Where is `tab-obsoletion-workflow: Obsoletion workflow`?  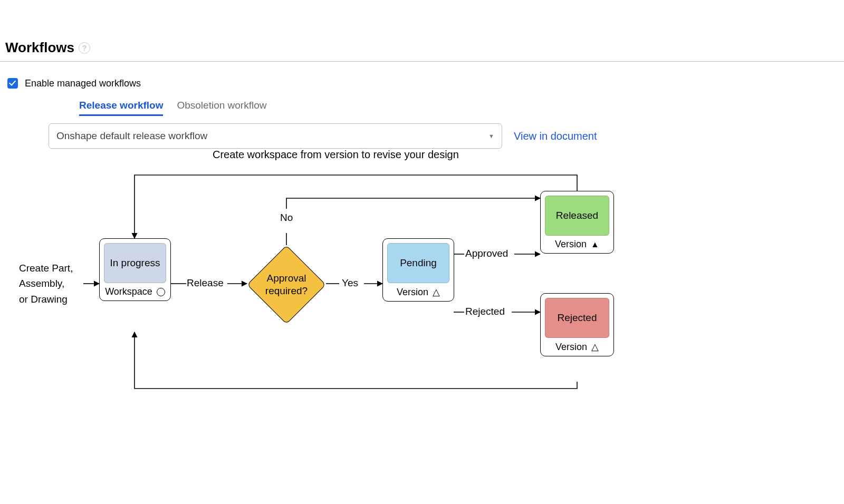 tab-obsoletion-workflow: Obsoletion workflow is located at coordinates (222, 108).